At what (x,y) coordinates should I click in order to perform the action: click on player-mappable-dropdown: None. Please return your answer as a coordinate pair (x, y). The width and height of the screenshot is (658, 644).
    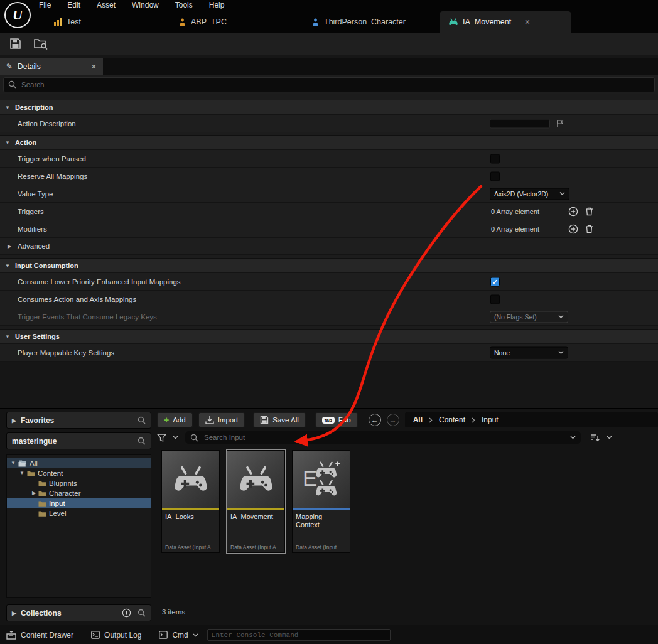
    Looking at the image, I should click on (529, 353).